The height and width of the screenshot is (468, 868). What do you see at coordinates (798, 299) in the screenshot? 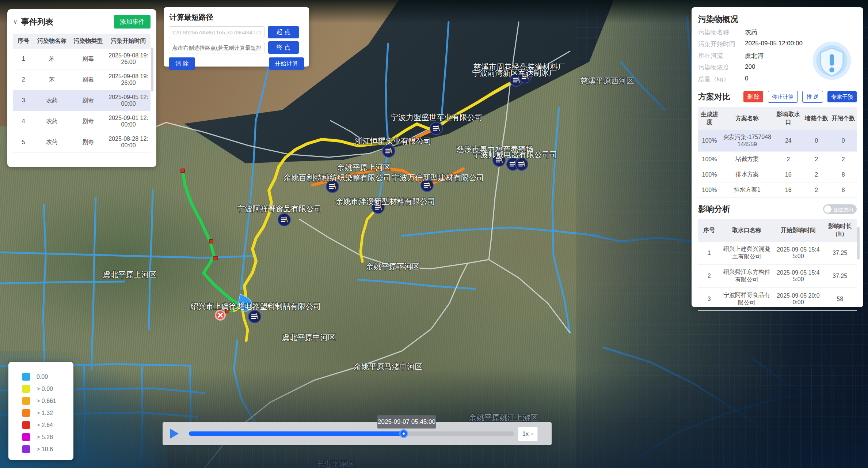
I see `cell: 2025-09-05 20:00:00` at bounding box center [798, 299].